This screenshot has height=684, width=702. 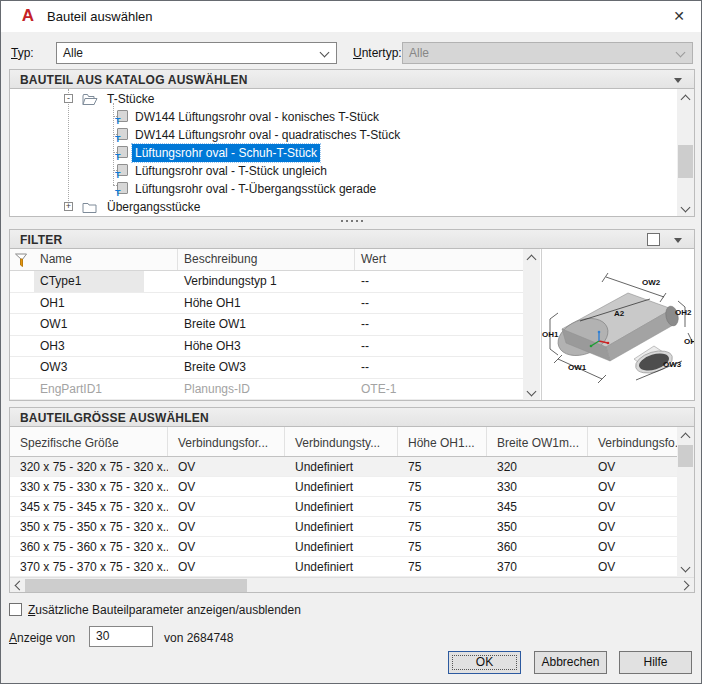 I want to click on size-row: 370 x 75 - 370 x 75 - 320 x... OV Undefi…, so click(x=352, y=567).